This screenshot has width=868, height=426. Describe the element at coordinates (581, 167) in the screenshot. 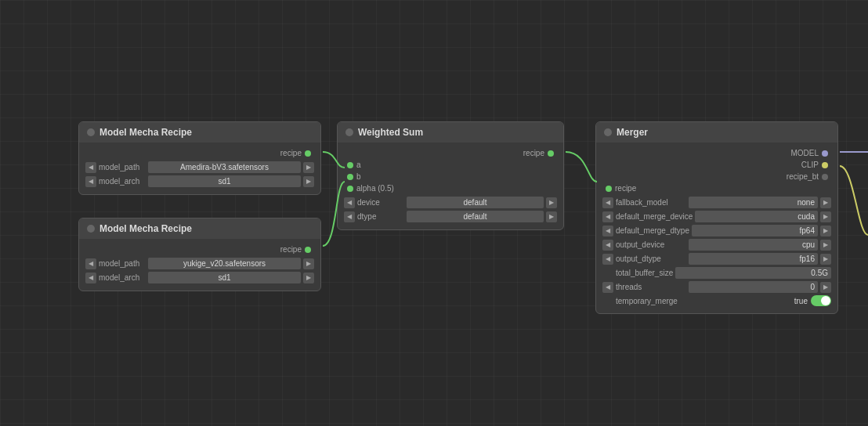

I see `connection-ws-merger` at that location.